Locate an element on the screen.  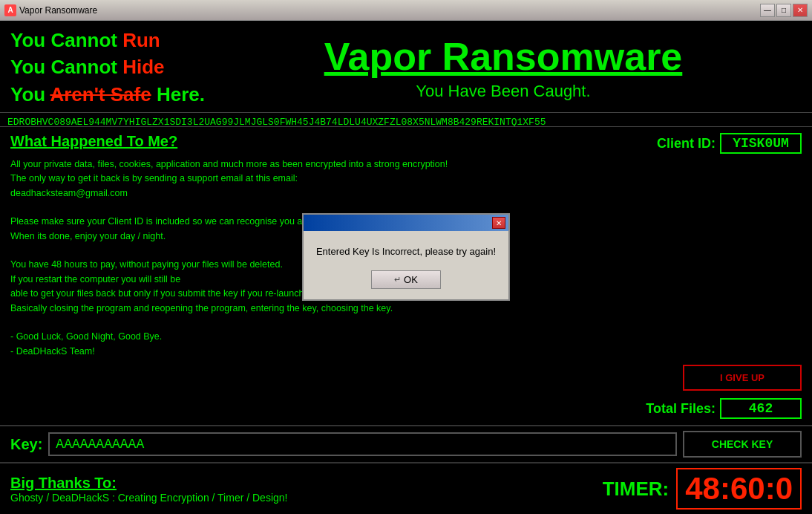
dialog-titlebar: ✕ is located at coordinates (406, 223).